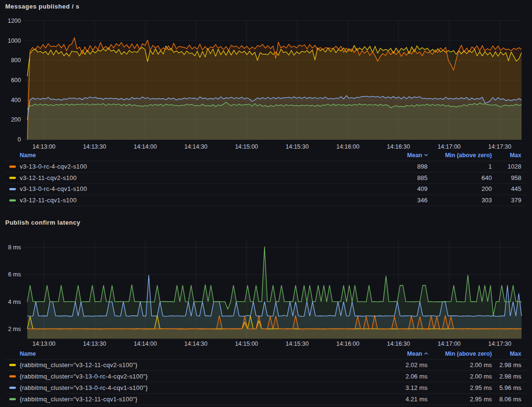 The width and height of the screenshot is (532, 407). What do you see at coordinates (54, 166) in the screenshot?
I see `svg-text: v3-13-0-rc-4-cqv2-s100` at bounding box center [54, 166].